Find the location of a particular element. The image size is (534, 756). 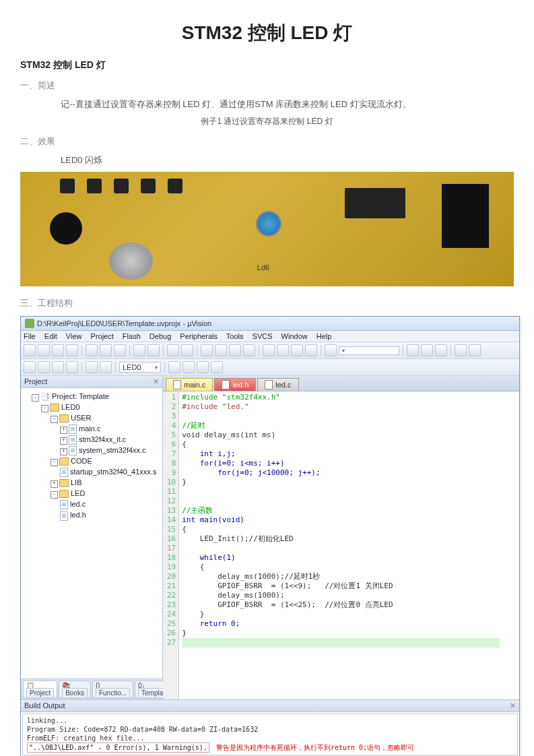

project-pane: Project ✕ -📑 Project: Template -LED0 -US… is located at coordinates (92, 538).